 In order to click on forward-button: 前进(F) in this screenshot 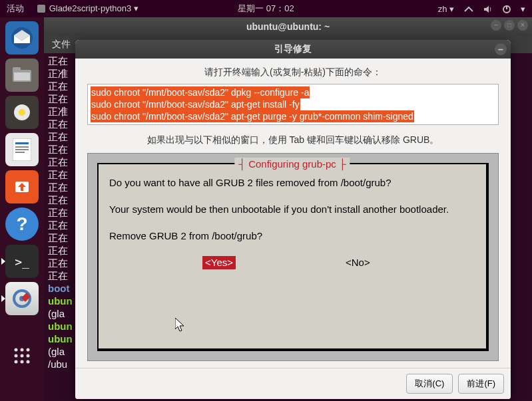, I will do `click(481, 384)`.